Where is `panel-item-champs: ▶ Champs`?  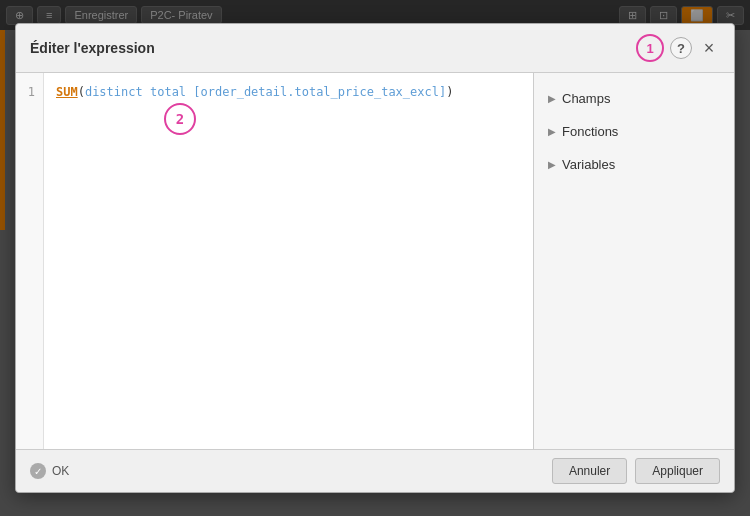
panel-item-champs: ▶ Champs is located at coordinates (634, 98).